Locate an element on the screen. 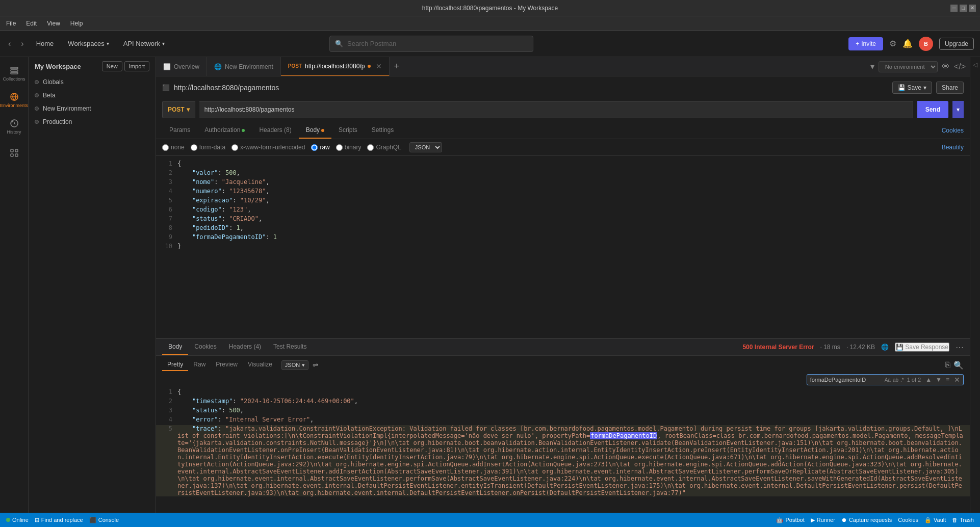 The width and height of the screenshot is (980, 527). tab-overview: ⬜ Overview is located at coordinates (182, 67).